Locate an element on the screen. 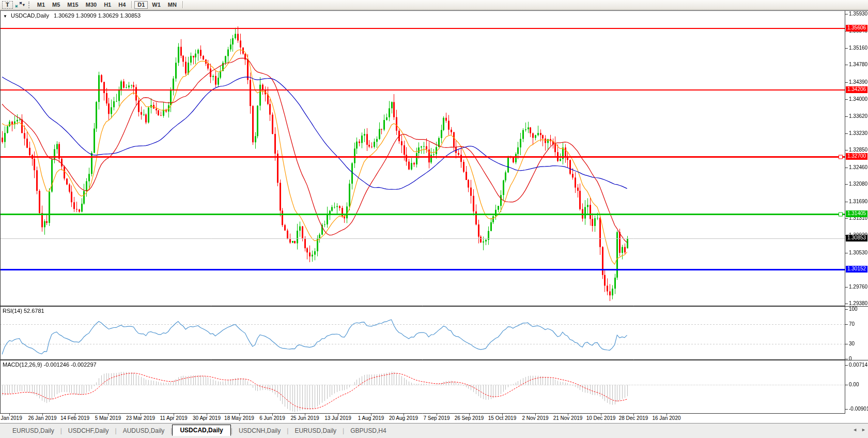 The image size is (868, 438). price-tick-label: 1.34780 is located at coordinates (858, 64).